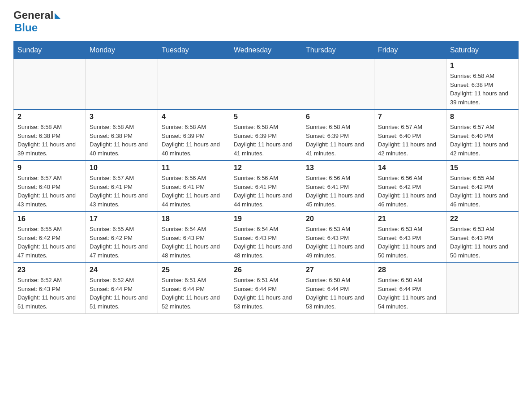  I want to click on calendar-cell: 18Sunrise: 6:54 AM Sunset: 6:43 PM Dayli…, so click(194, 237).